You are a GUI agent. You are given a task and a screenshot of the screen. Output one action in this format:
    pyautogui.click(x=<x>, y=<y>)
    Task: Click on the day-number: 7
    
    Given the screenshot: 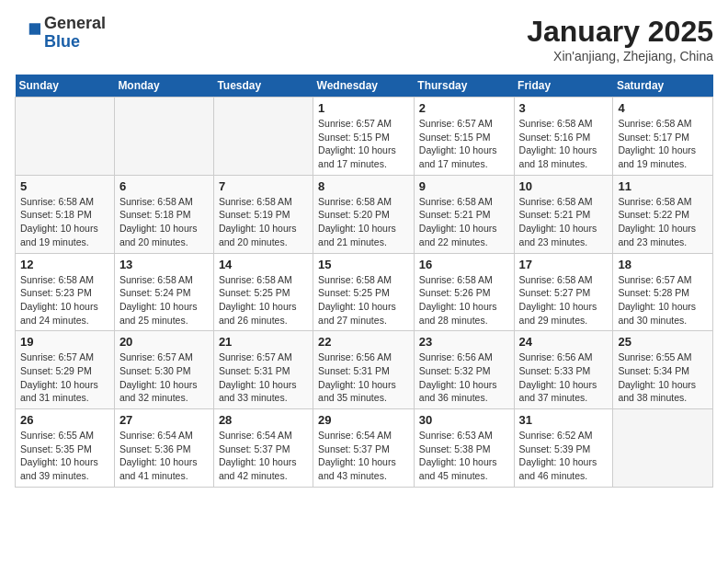 What is the action you would take?
    pyautogui.click(x=263, y=186)
    